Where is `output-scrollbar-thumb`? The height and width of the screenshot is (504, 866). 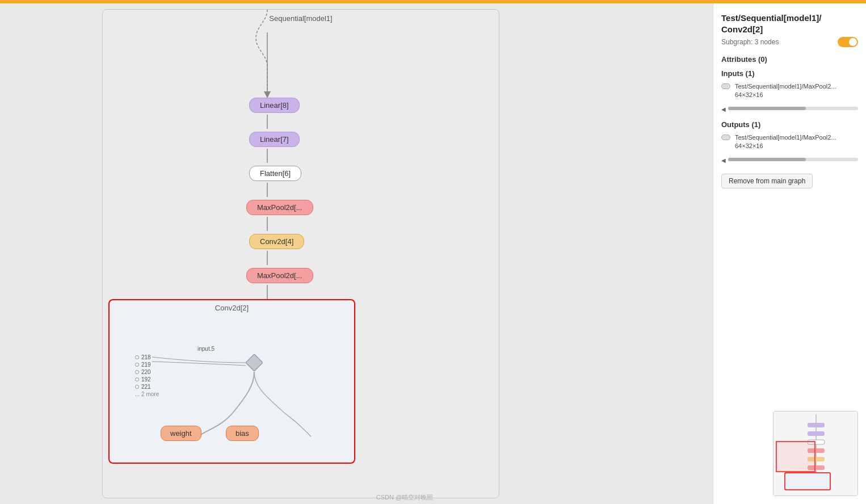
output-scrollbar-thumb is located at coordinates (767, 159).